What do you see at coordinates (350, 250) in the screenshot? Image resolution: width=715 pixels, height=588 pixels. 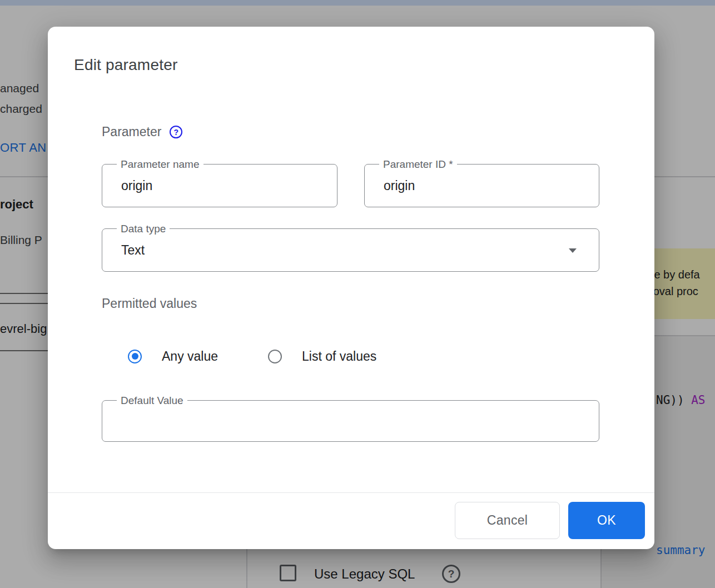 I see `data-type-select: Data type Text` at bounding box center [350, 250].